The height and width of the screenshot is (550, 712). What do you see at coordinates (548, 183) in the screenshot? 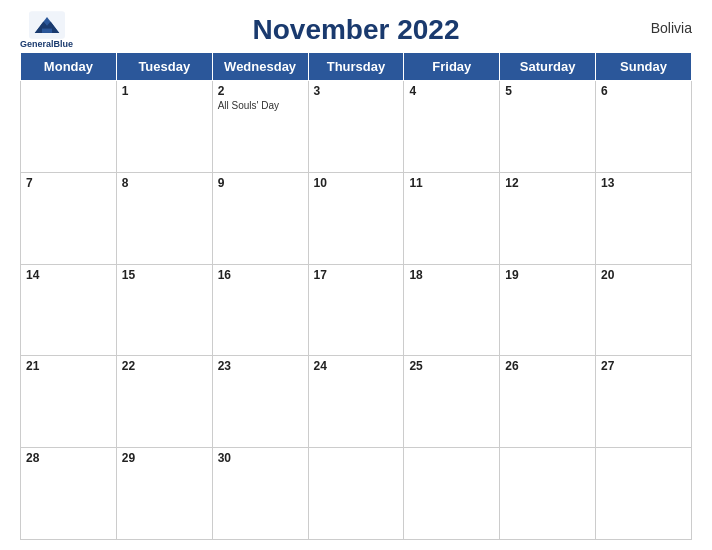
I see `day-number: 12` at bounding box center [548, 183].